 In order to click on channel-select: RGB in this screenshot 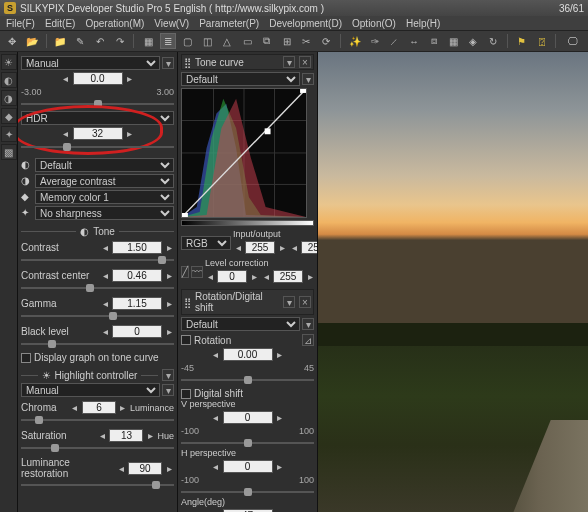, I will do `click(206, 243)`.